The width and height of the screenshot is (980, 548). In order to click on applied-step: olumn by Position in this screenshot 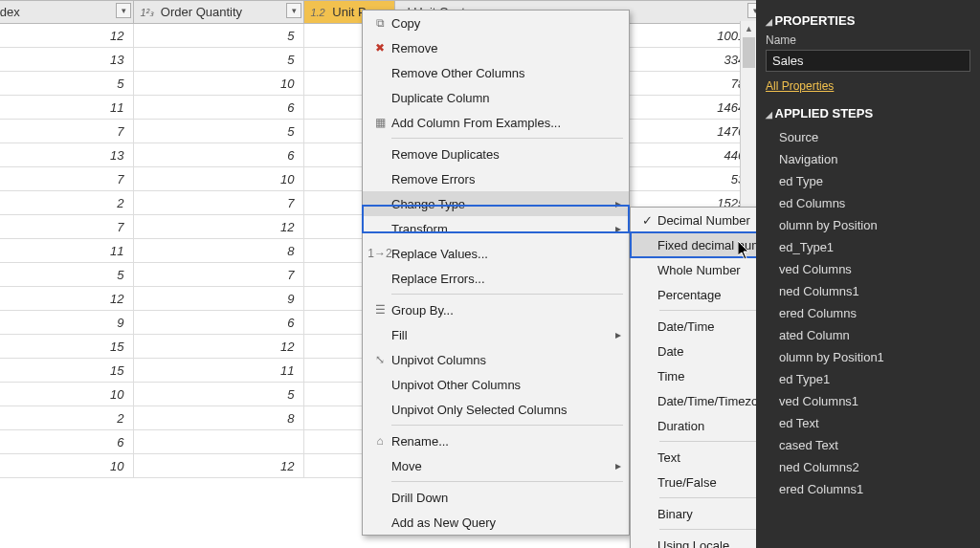, I will do `click(868, 226)`.